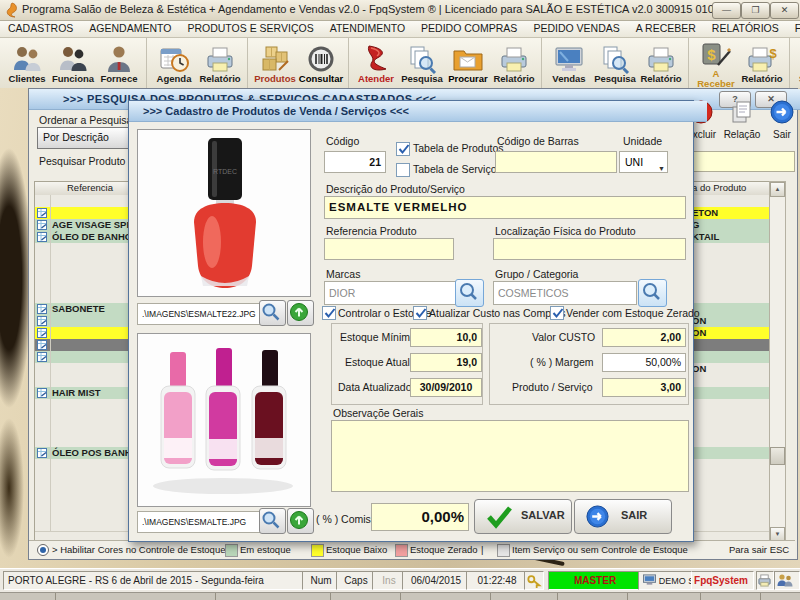 The image size is (800, 600). Describe the element at coordinates (556, 162) in the screenshot. I see `barras-field` at that location.